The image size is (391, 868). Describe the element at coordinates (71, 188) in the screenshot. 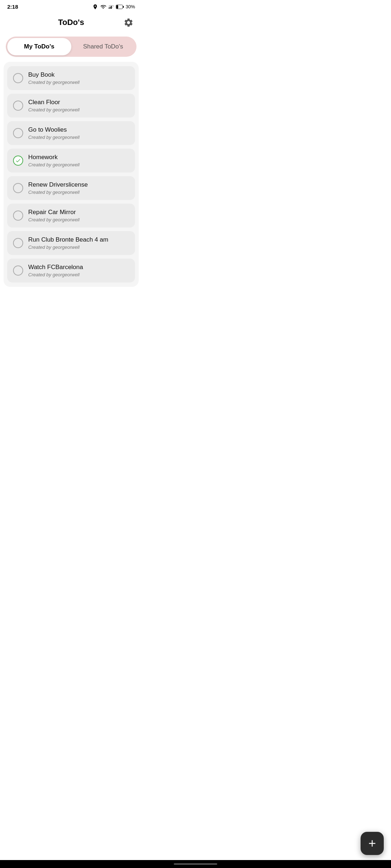

I see `todo-item: Renew DriverslicenseCreated by georgeorw…` at that location.